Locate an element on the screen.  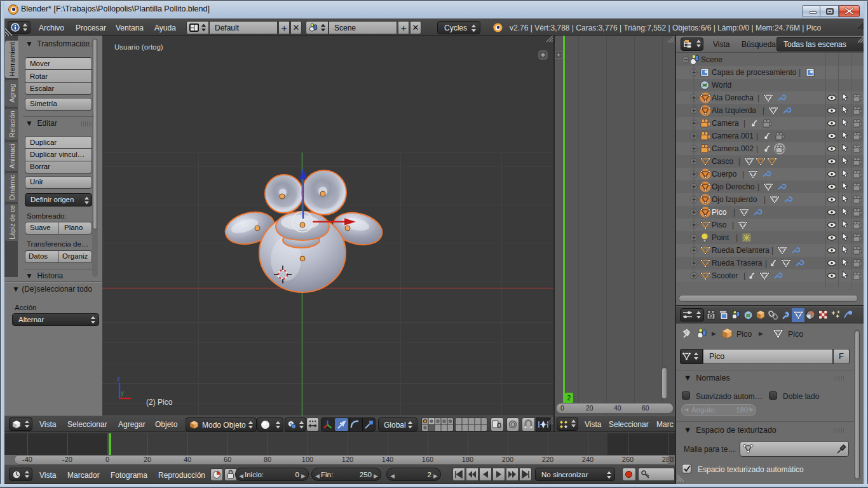
svg-text: y is located at coordinates (122, 393).